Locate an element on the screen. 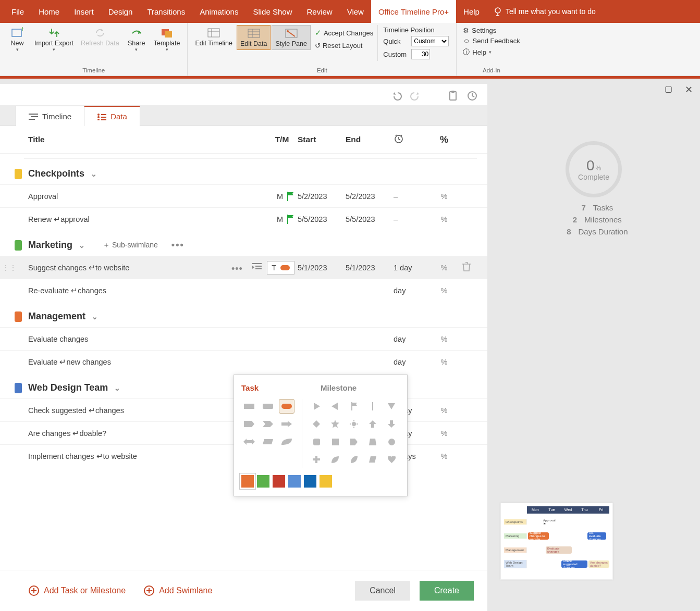  popover-tab-milestone: Milestone is located at coordinates (360, 388).